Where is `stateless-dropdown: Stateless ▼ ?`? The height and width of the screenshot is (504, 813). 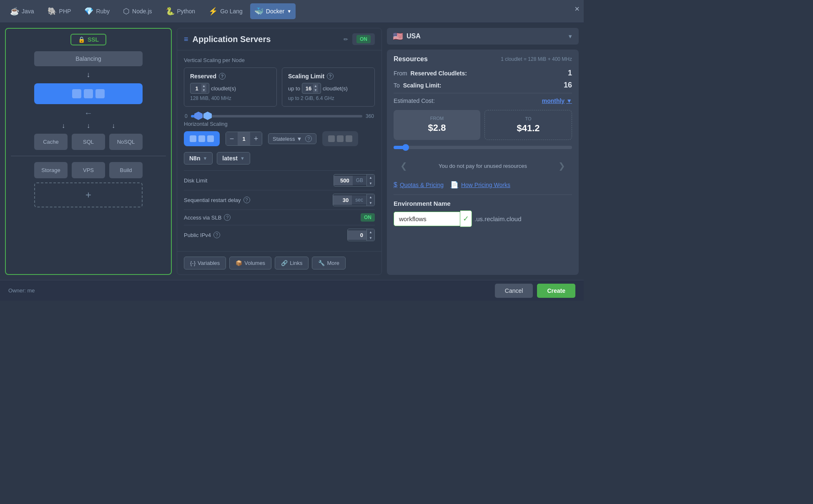 stateless-dropdown: Stateless ▼ ? is located at coordinates (292, 139).